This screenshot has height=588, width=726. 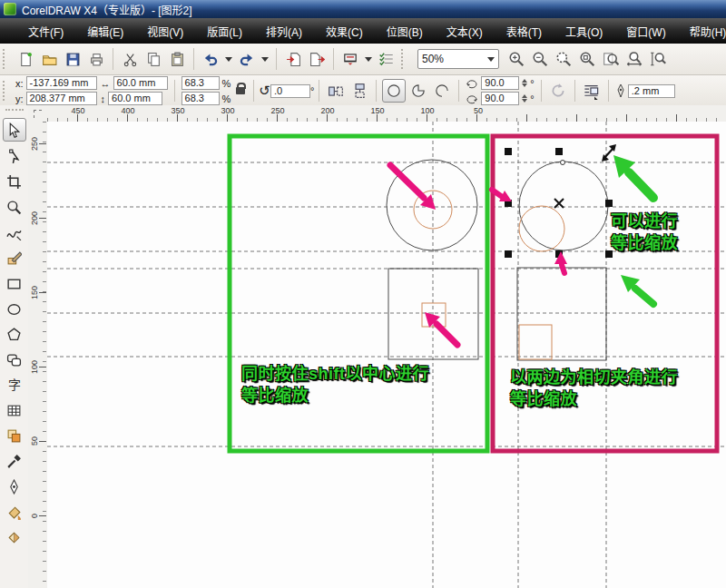 I want to click on crop-tool, so click(x=15, y=181).